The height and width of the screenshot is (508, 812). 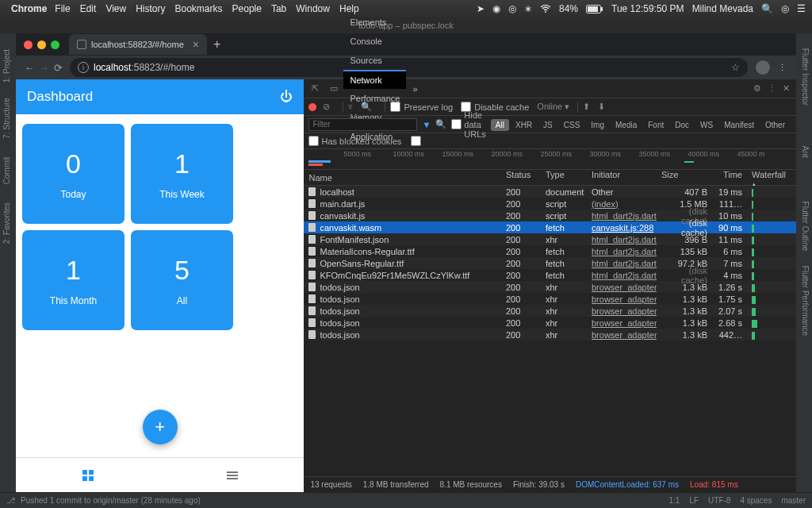 What do you see at coordinates (626, 125) in the screenshot?
I see `filter-chip-media: Media` at bounding box center [626, 125].